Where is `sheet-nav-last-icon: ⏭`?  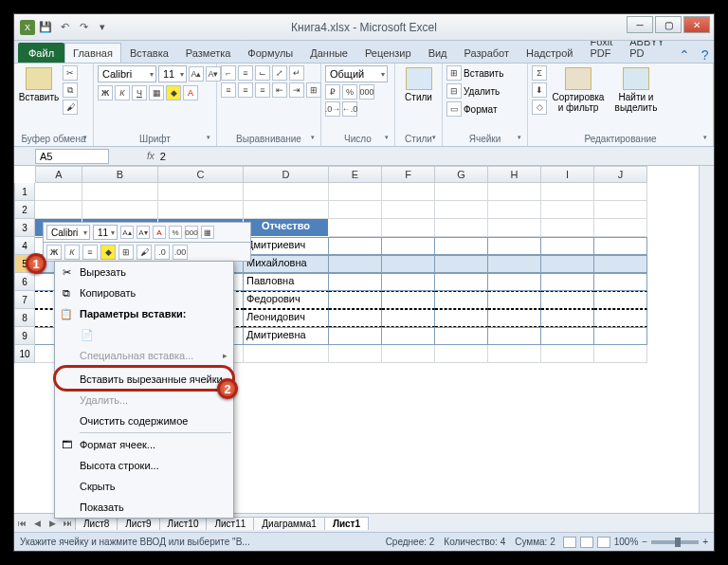 sheet-nav-last-icon: ⏭ is located at coordinates (67, 523).